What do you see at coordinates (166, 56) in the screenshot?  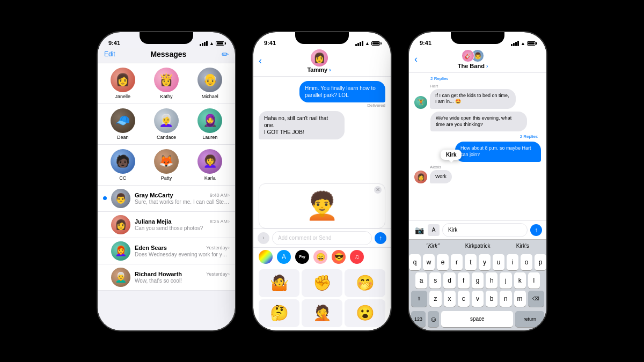 I see `messages-nav: Edit Messages ✏` at bounding box center [166, 56].